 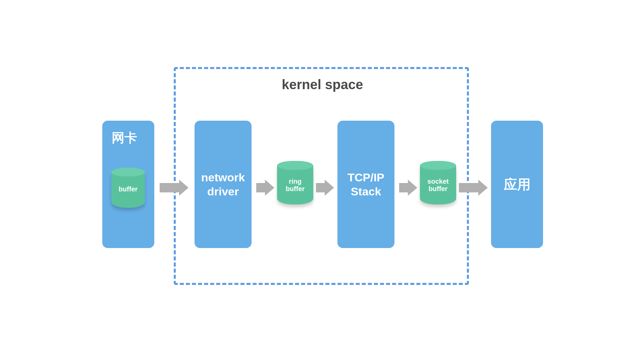 I want to click on app-box: 应用, so click(x=517, y=184).